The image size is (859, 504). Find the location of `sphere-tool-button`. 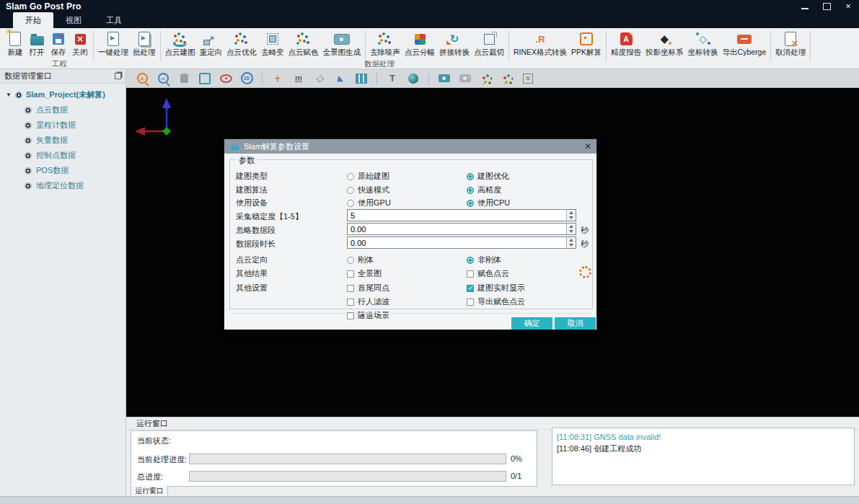

sphere-tool-button is located at coordinates (413, 79).